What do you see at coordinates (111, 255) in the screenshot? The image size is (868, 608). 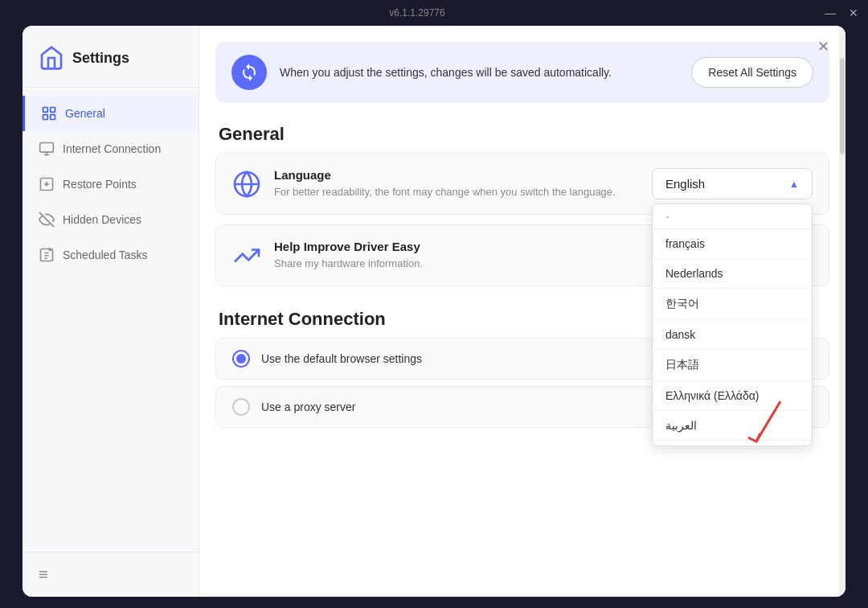 I see `sidebar-item-scheduled: Scheduled Tasks` at bounding box center [111, 255].